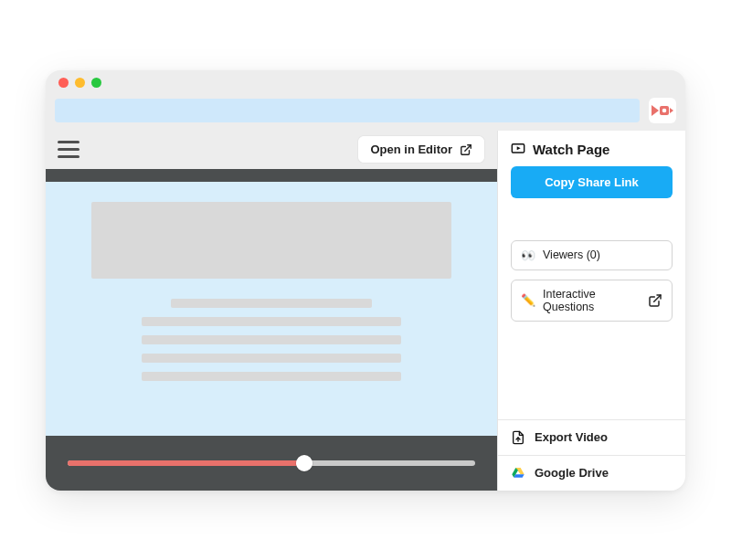 This screenshot has width=731, height=560. What do you see at coordinates (528, 256) in the screenshot?
I see `eyes-icon: 👀` at bounding box center [528, 256].